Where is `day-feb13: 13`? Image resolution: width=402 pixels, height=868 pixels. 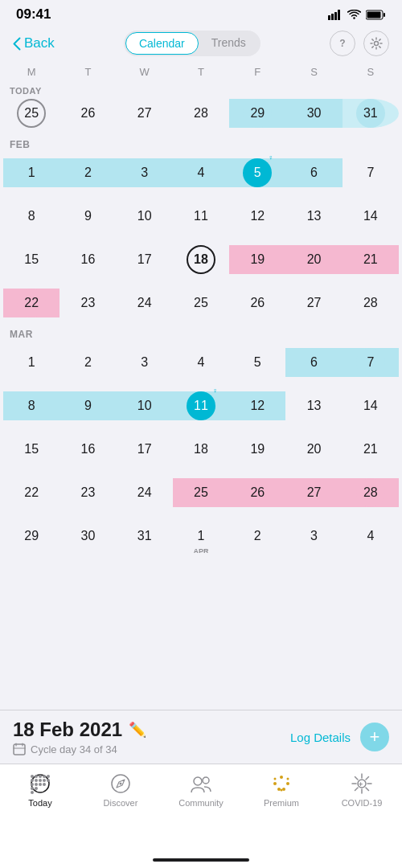
day-feb13: 13 is located at coordinates (314, 216).